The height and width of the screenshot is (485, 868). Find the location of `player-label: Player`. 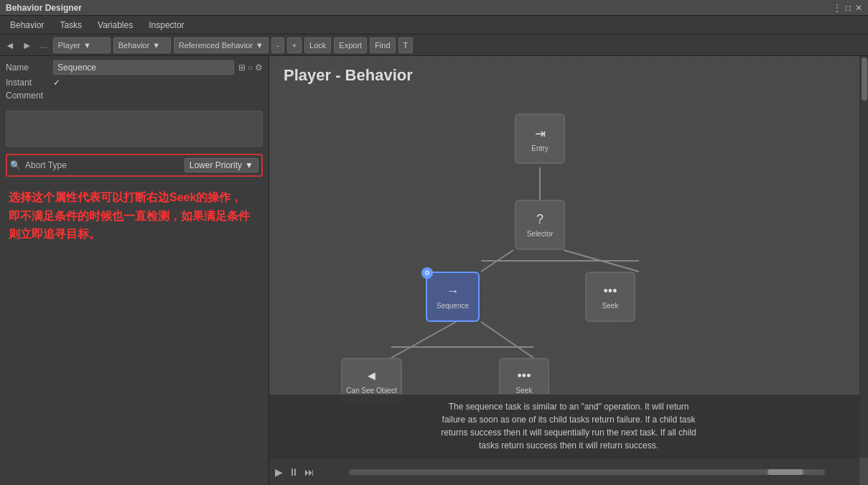

player-label: Player is located at coordinates (69, 45).